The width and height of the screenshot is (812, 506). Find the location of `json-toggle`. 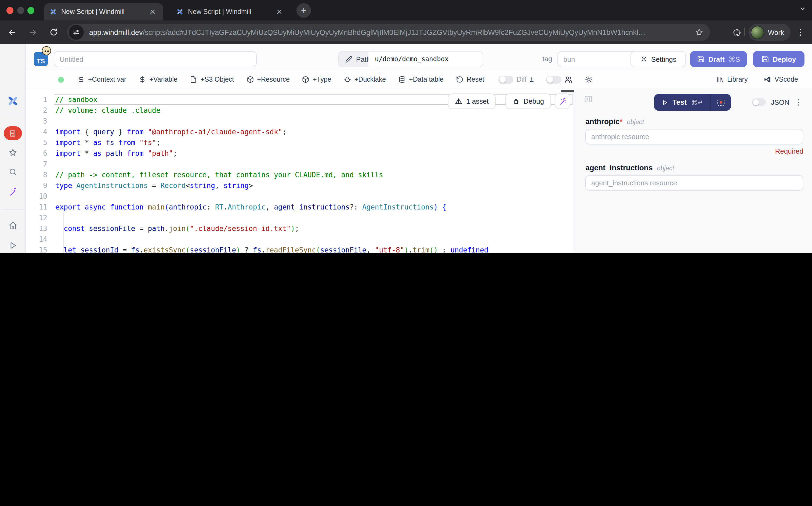

json-toggle is located at coordinates (759, 102).